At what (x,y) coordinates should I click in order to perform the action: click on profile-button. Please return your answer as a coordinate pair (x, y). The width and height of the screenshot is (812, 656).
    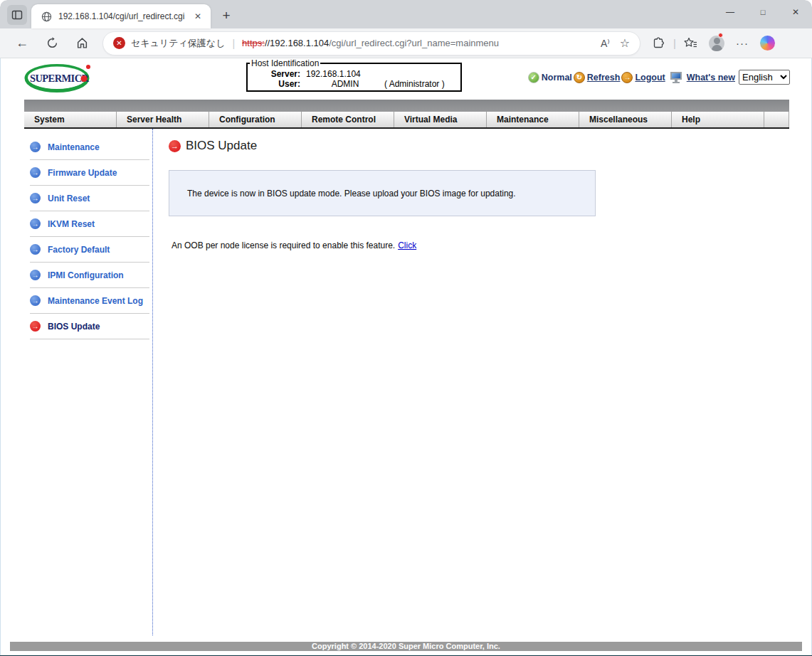
    Looking at the image, I should click on (717, 43).